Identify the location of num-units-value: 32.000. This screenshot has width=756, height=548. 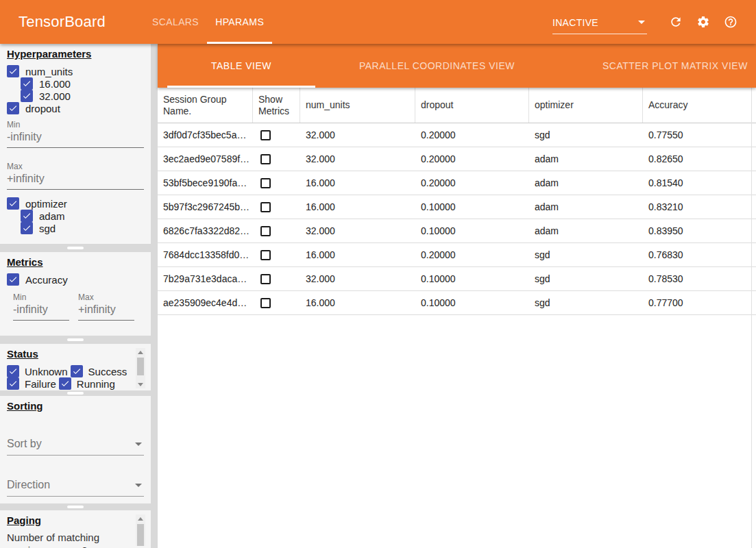
(358, 231).